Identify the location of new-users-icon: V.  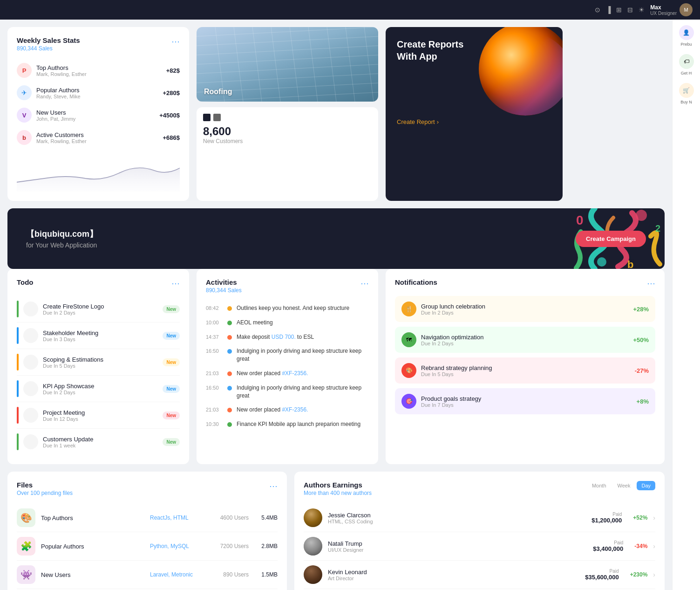
(24, 115).